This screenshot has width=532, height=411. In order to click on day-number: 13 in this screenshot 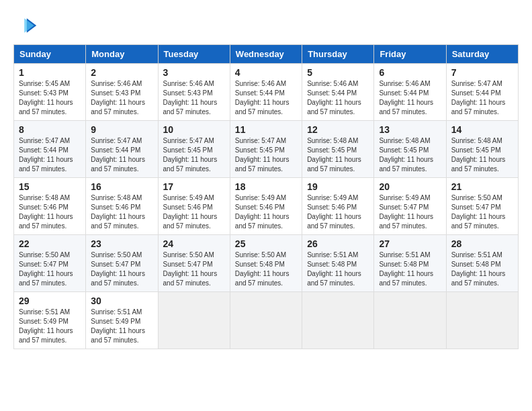, I will do `click(410, 130)`.